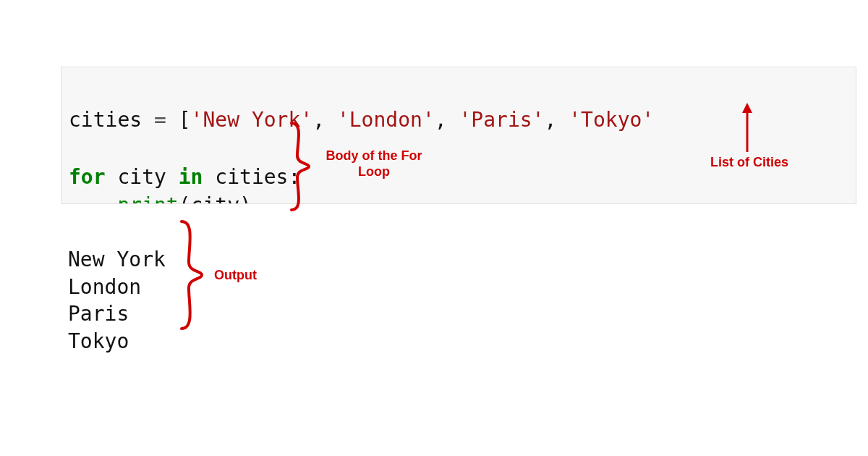  I want to click on code-line-4: print(city), so click(161, 198).